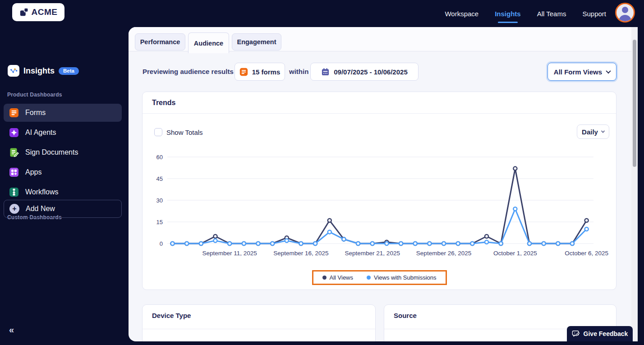  What do you see at coordinates (371, 72) in the screenshot?
I see `date-range-label: 09/07/2025 - 10/06/2025` at bounding box center [371, 72].